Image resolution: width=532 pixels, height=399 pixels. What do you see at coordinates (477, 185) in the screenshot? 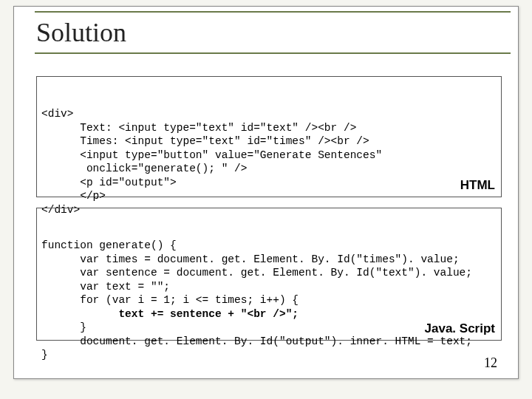
I see `lang-label-html: HTML` at bounding box center [477, 185].